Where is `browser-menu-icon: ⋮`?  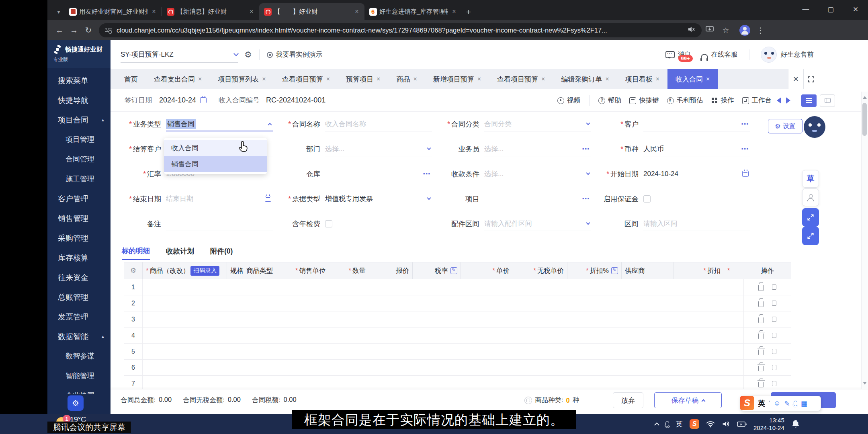
browser-menu-icon: ⋮ is located at coordinates (760, 31).